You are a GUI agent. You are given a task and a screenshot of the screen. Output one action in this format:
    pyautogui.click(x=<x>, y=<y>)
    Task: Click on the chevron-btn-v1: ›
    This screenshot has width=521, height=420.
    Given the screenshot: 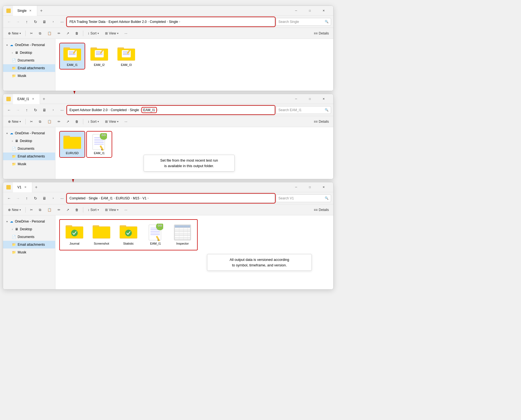 What is the action you would take?
    pyautogui.click(x=53, y=198)
    